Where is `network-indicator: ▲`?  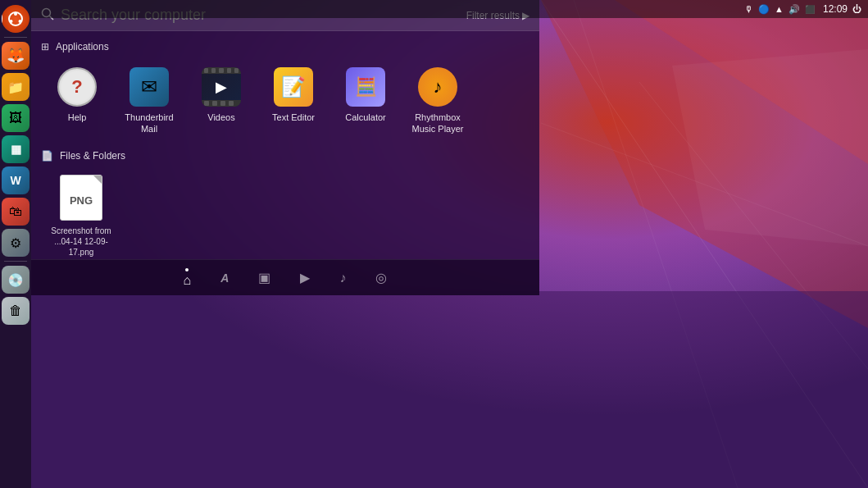
network-indicator: ▲ is located at coordinates (779, 9).